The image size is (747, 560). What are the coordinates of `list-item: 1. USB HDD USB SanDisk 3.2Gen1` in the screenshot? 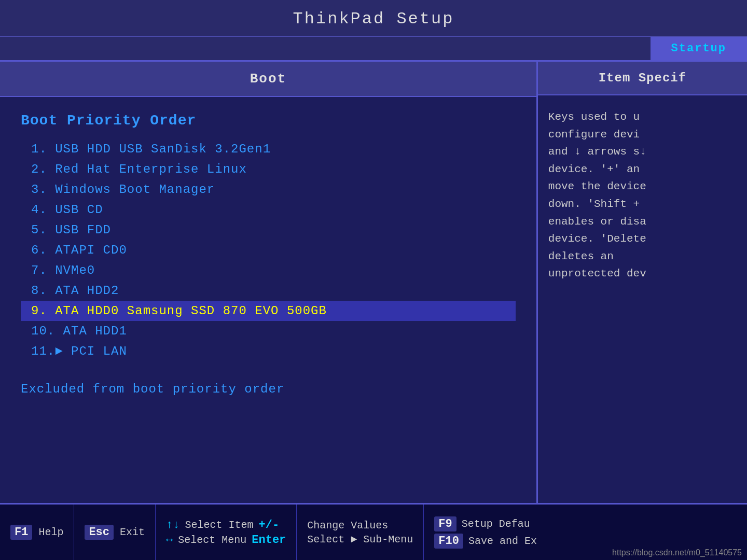 It's located at (268, 149).